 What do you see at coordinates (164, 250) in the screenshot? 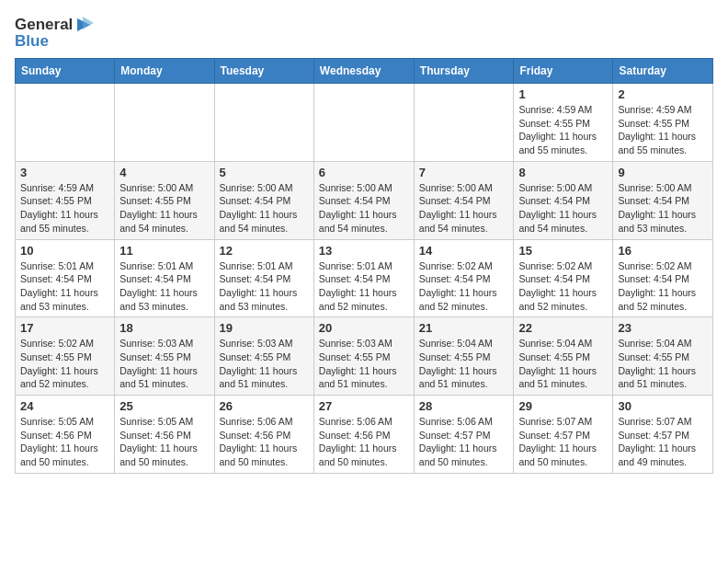
I see `day-number: 11` at bounding box center [164, 250].